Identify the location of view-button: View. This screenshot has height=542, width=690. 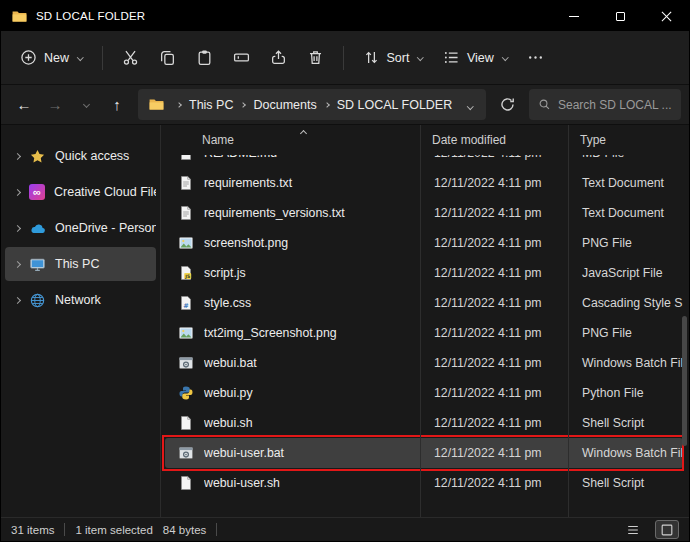
(475, 58).